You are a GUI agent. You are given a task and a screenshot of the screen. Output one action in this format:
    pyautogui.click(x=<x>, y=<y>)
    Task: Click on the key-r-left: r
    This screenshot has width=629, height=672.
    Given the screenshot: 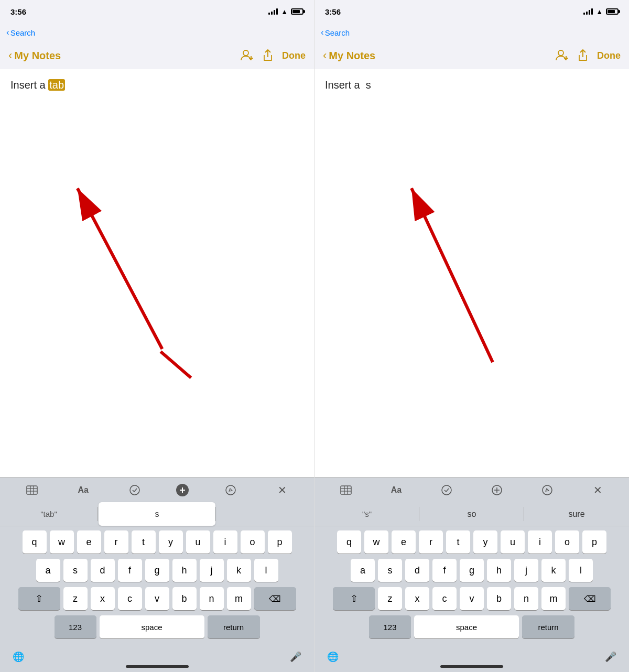 What is the action you would take?
    pyautogui.click(x=116, y=542)
    